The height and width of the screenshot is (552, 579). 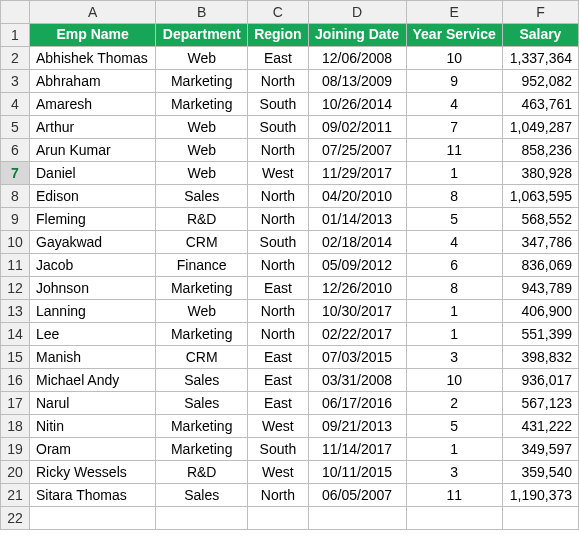 What do you see at coordinates (93, 266) in the screenshot?
I see `cell-emp-name: Jacob` at bounding box center [93, 266].